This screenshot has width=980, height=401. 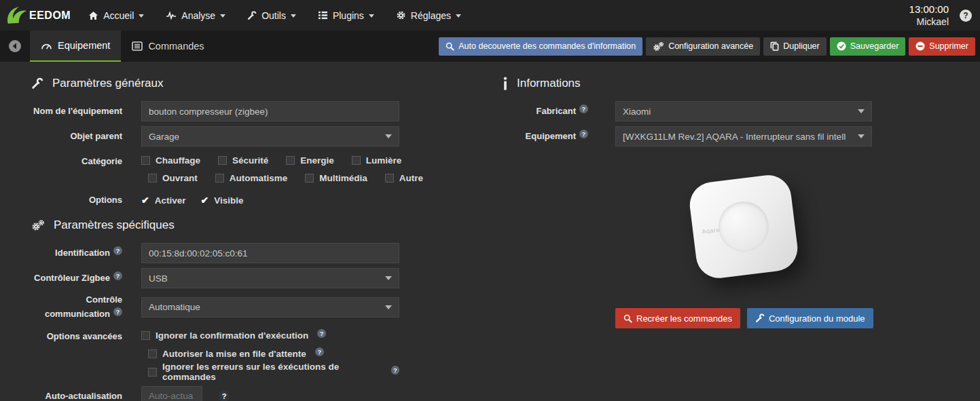 I want to click on option-allow-queue: Autoriser la mise en file d'attente?, so click(x=274, y=354).